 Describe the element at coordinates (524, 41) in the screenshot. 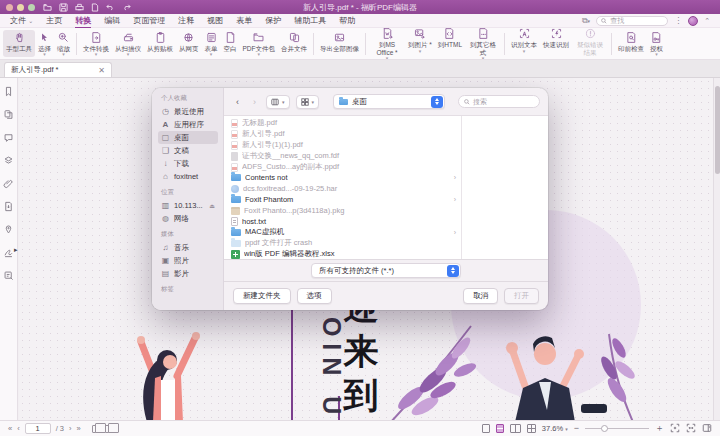

I see `recognize-text-button: 识别文本▾` at that location.